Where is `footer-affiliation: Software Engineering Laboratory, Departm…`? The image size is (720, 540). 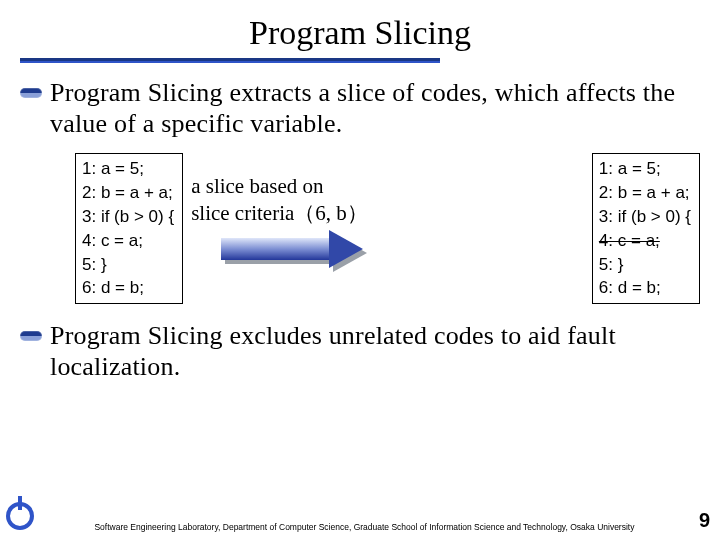 footer-affiliation: Software Engineering Laboratory, Departm… is located at coordinates (364, 527).